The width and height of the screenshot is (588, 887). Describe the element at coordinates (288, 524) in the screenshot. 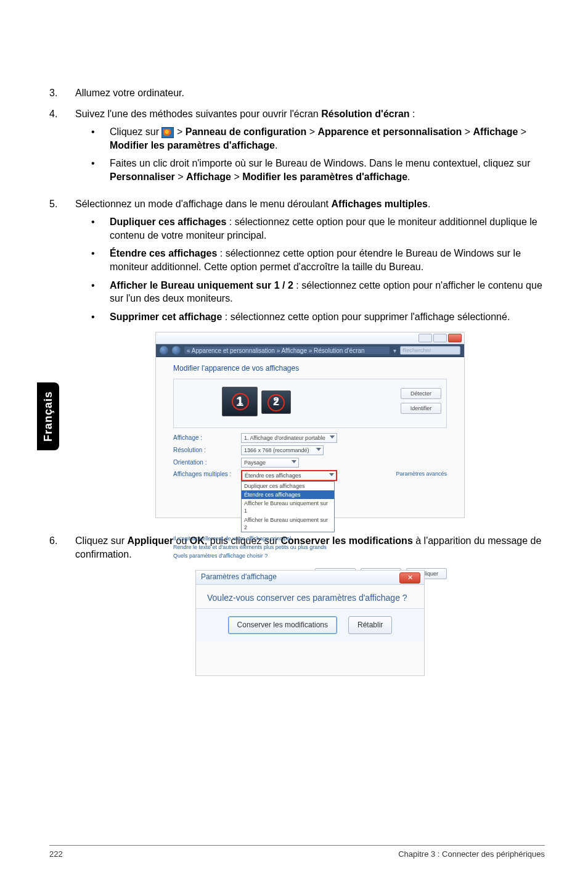

I see `dropdown-option: Afficher le Bureau uniquement sur 2` at that location.